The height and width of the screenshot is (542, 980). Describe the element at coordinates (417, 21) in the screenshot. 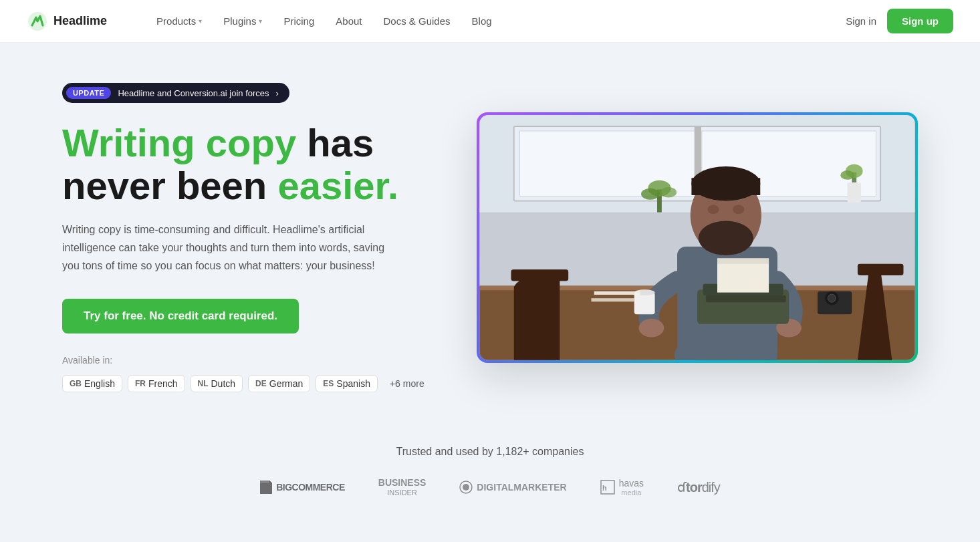

I see `nav-docs: Docs & Guides` at that location.